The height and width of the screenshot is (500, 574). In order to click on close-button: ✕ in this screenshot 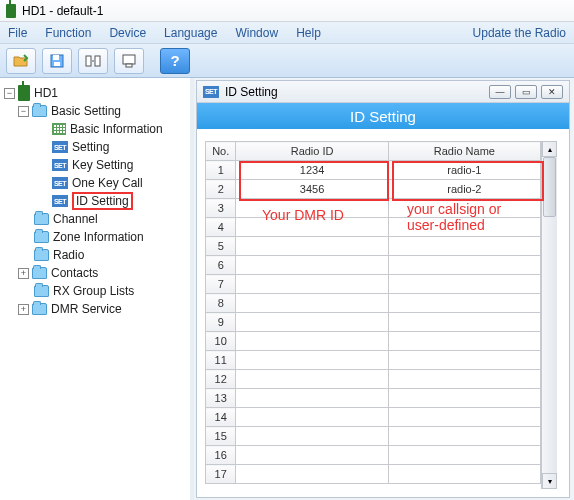, I will do `click(552, 92)`.